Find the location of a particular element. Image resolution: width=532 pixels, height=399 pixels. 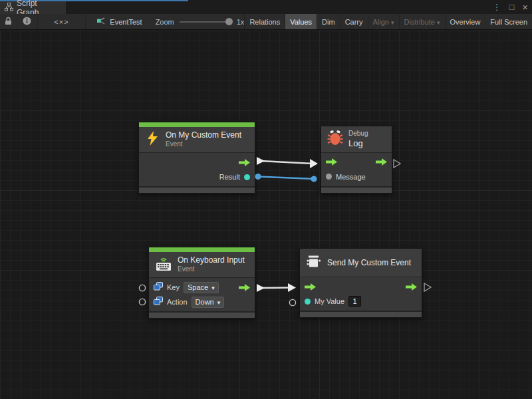

action-input-port: Action Down ▾ is located at coordinates (202, 302).